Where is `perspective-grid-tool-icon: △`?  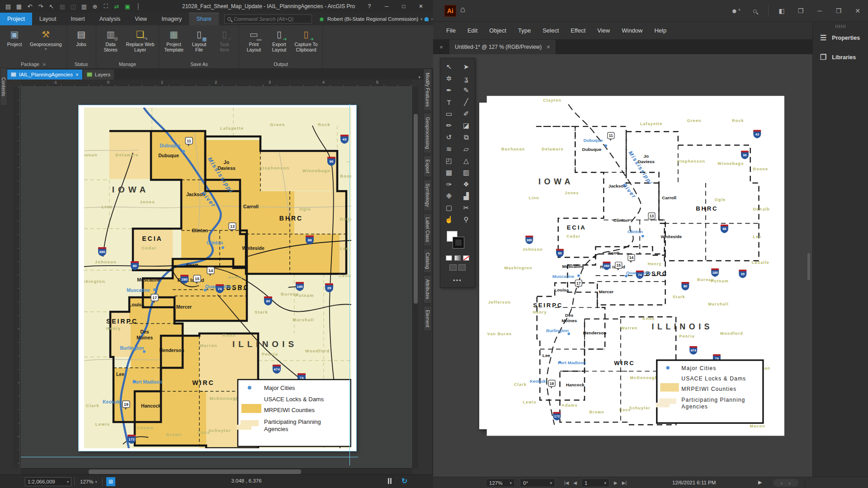 perspective-grid-tool-icon: △ is located at coordinates (466, 161).